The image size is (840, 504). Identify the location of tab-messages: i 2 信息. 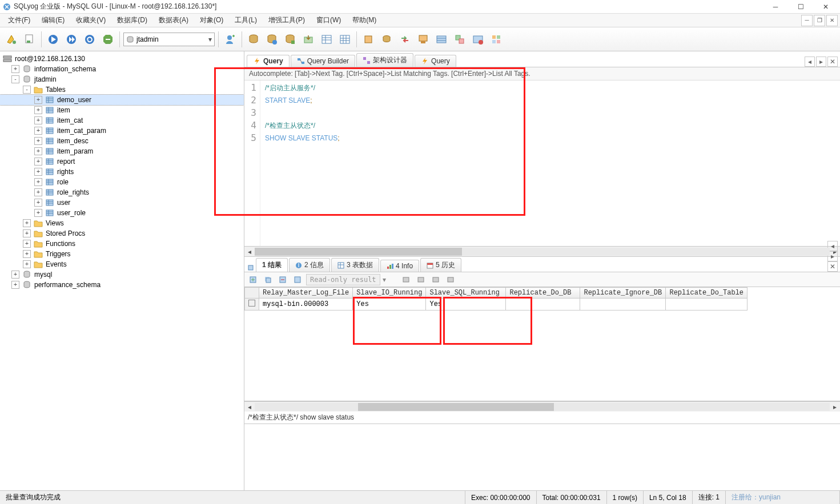
(310, 265).